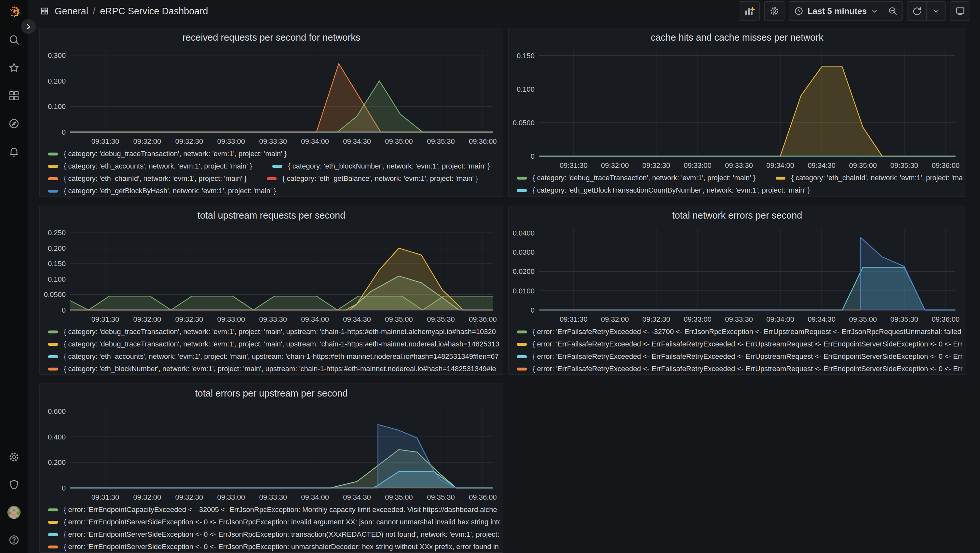  Describe the element at coordinates (740, 332) in the screenshot. I see `legend-item: { error: 'ErrFailsafeRetryExceeded <- -3…` at that location.